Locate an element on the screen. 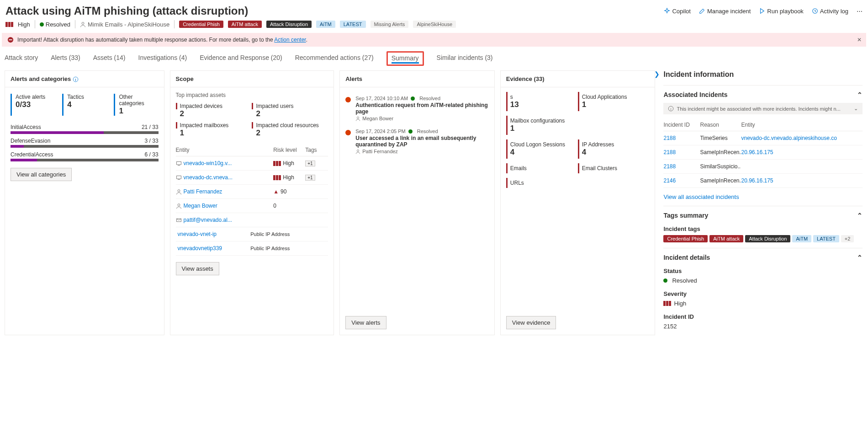 This screenshot has width=868, height=434. alert-item: Sep 17, 2024 2:05 PM ResolvedUser access… is located at coordinates (417, 141).